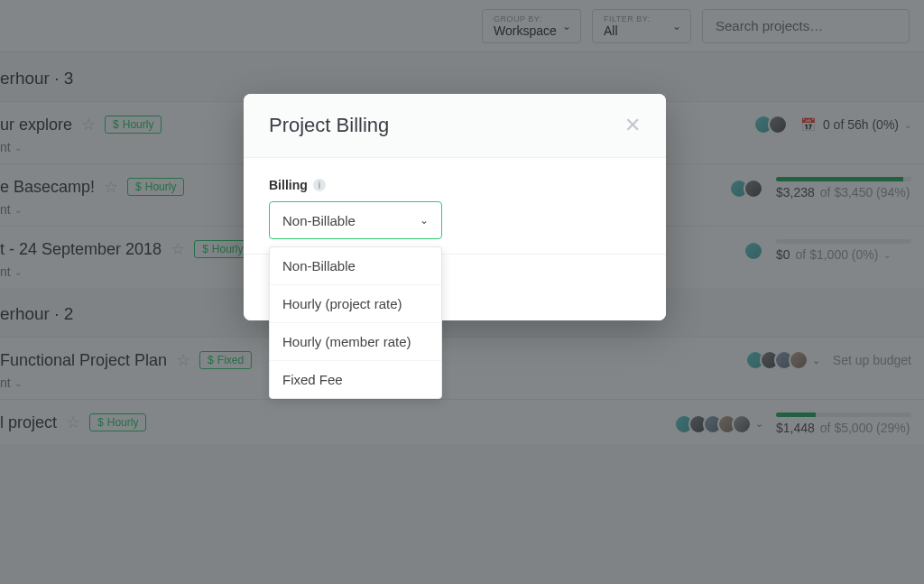 The width and height of the screenshot is (924, 584). What do you see at coordinates (319, 185) in the screenshot?
I see `info-icon: i` at bounding box center [319, 185].